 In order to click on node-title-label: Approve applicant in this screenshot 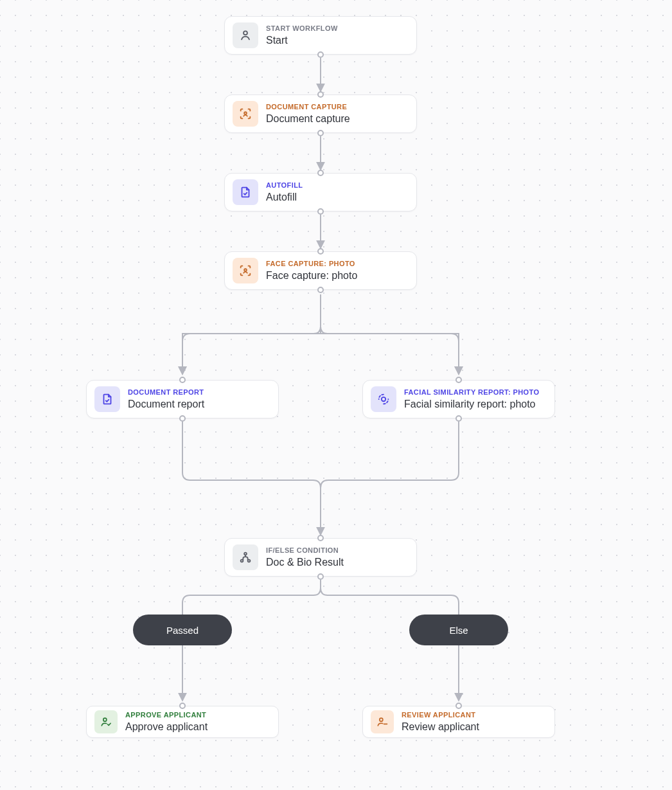, I will do `click(166, 726)`.